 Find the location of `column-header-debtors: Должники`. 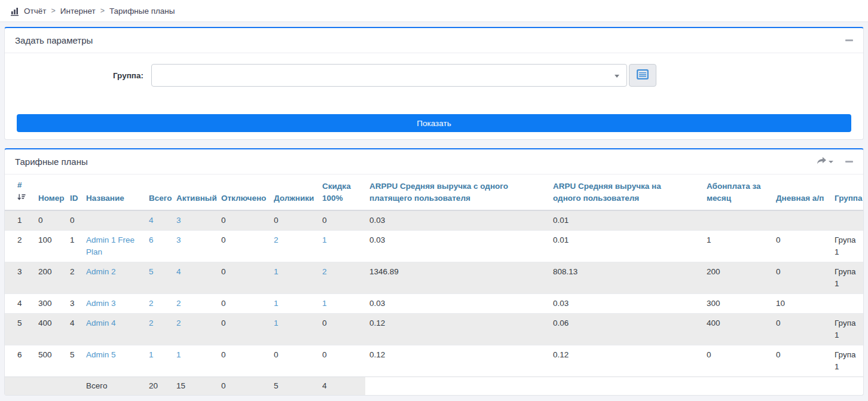

column-header-debtors: Должники is located at coordinates (294, 192).